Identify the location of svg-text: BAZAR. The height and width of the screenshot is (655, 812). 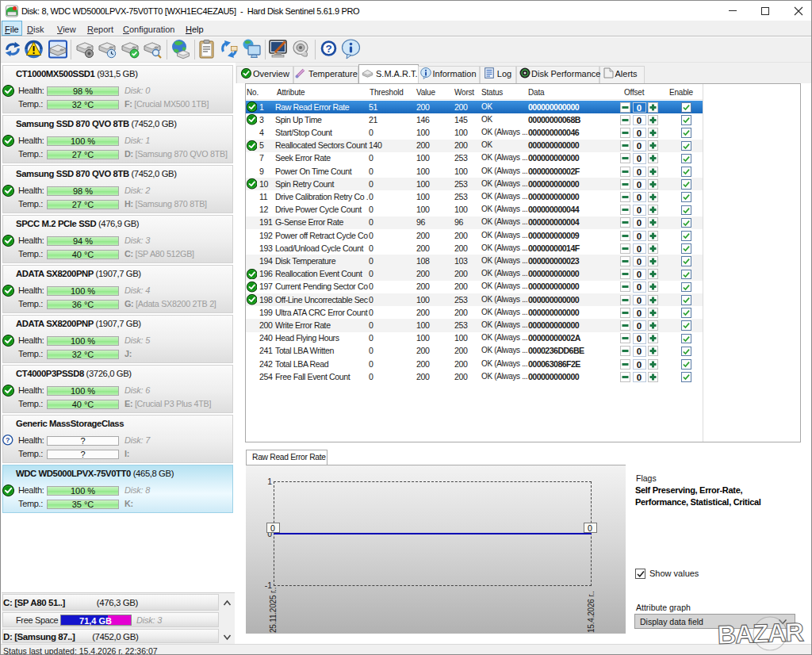
(761, 633).